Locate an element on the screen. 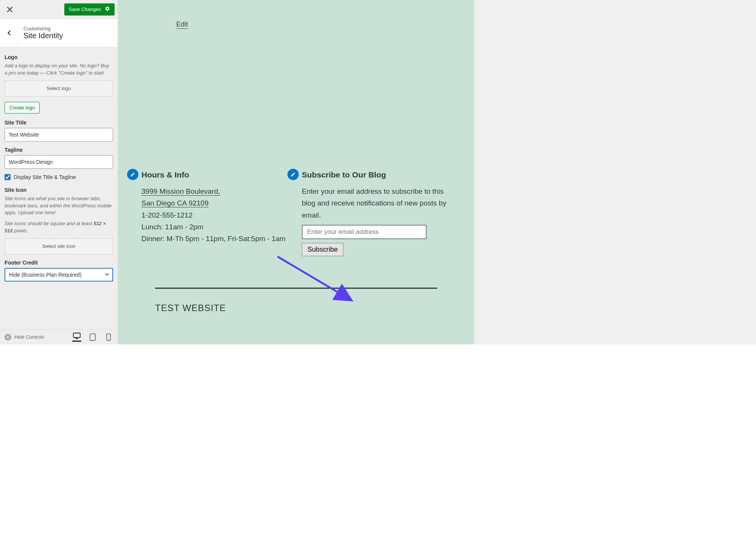 The width and height of the screenshot is (756, 537). breadcrumb: Customizing is located at coordinates (43, 29).